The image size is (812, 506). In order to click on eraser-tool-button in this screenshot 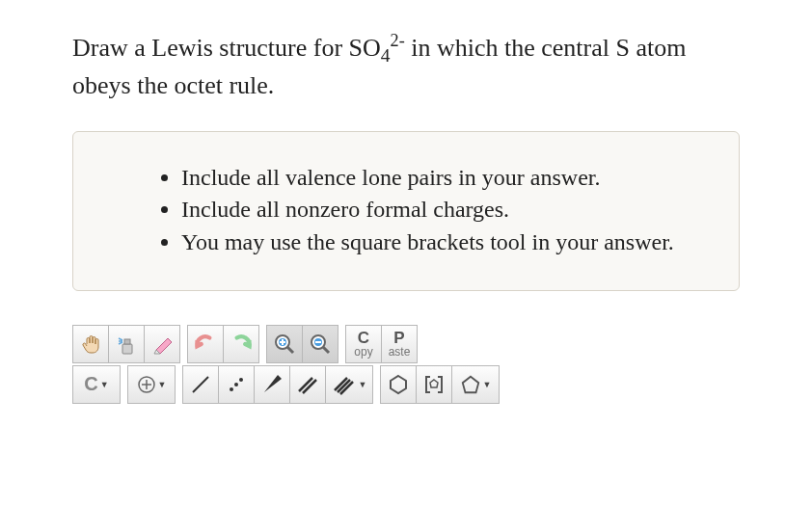, I will do `click(162, 344)`.